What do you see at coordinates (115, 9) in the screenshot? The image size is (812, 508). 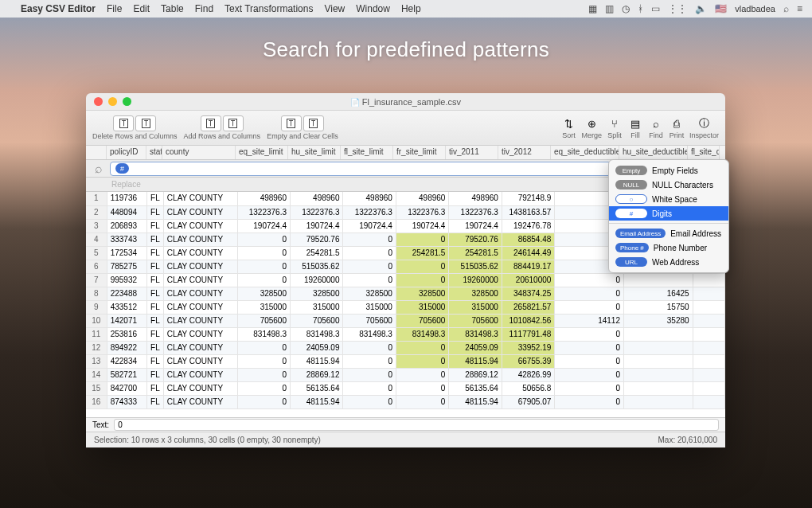 I see `menu-file: File` at bounding box center [115, 9].